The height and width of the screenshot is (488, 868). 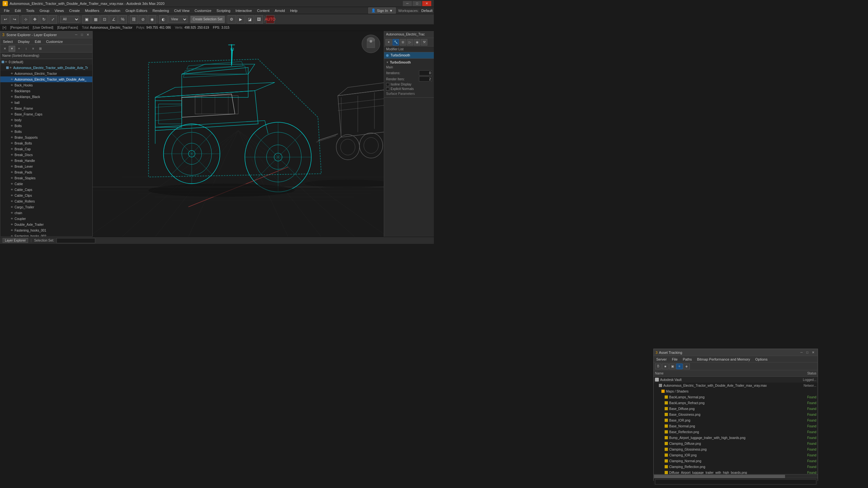 What do you see at coordinates (12, 48) in the screenshot?
I see `se-filter-button: ▼` at bounding box center [12, 48].